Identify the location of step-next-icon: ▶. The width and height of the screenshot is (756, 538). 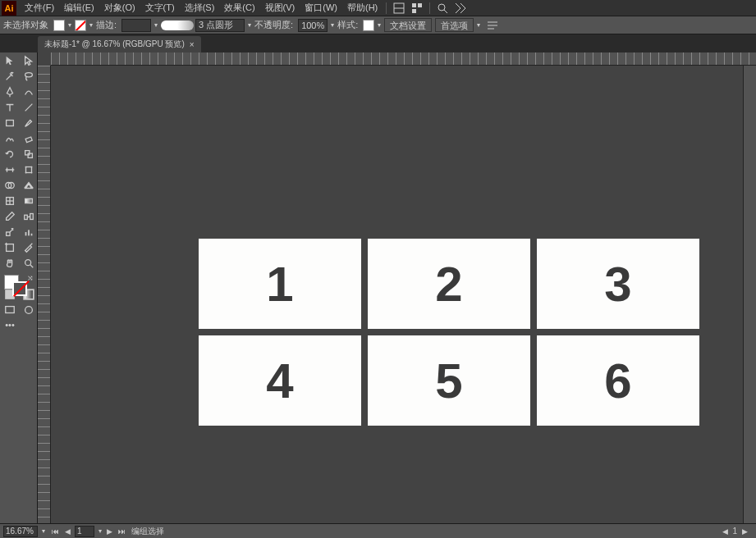
(745, 531).